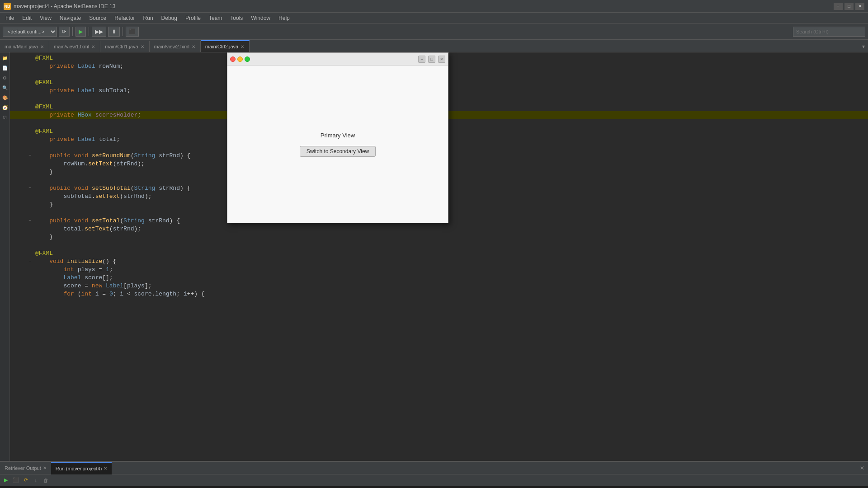 This screenshot has width=868, height=488. Describe the element at coordinates (225, 46) in the screenshot. I see `tab-ctrl2-java: main/Ctrl2.java ✕` at that location.